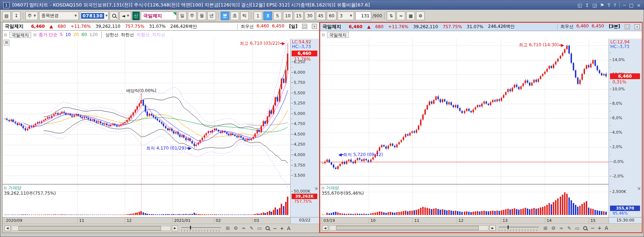 This screenshot has width=644, height=237. What do you see at coordinates (182, 16) in the screenshot?
I see `period-day-button: 일` at bounding box center [182, 16].